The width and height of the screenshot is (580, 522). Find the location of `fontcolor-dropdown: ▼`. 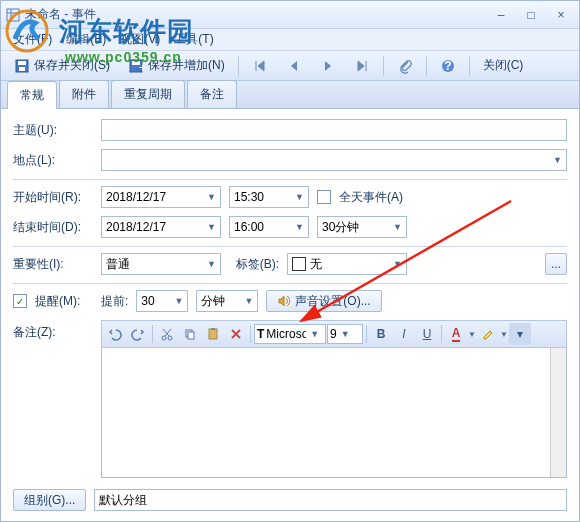

fontcolor-dropdown: ▼ is located at coordinates (472, 334).